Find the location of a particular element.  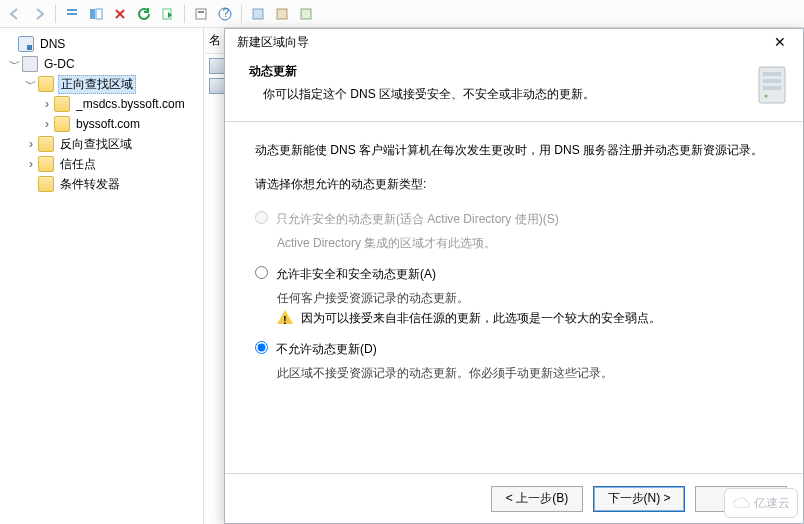

tree-label: DNS is located at coordinates (52, 44).